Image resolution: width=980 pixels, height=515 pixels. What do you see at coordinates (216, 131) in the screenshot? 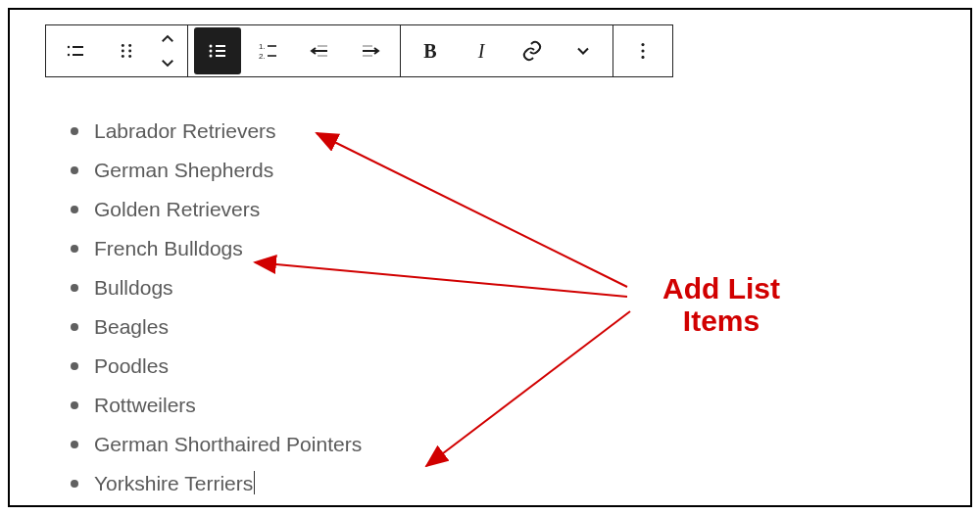
I see `list-item: Labrador Retrievers` at bounding box center [216, 131].